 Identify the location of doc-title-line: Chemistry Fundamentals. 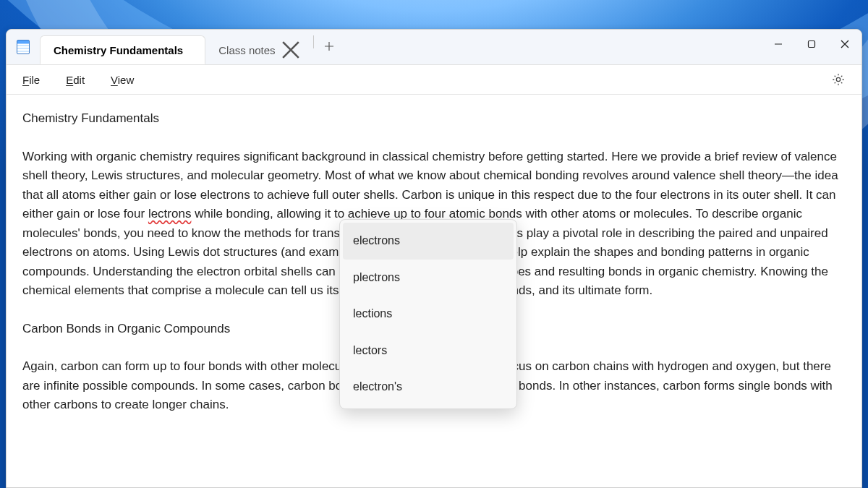
(434, 119).